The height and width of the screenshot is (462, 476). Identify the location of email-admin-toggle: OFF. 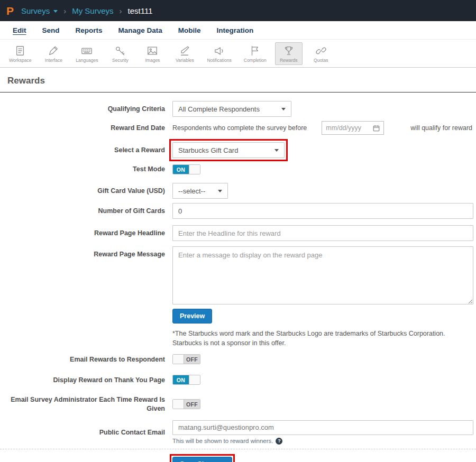
(186, 404).